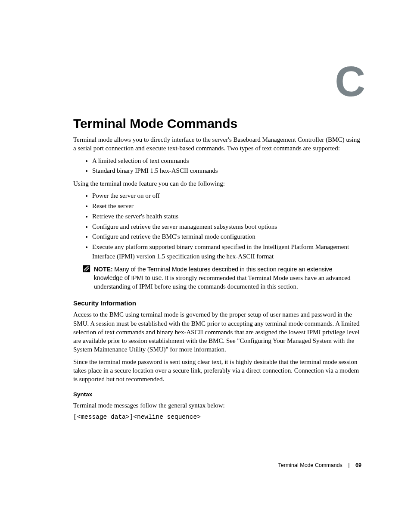  I want to click on footer-section: Terminal Mode Commands, so click(310, 465).